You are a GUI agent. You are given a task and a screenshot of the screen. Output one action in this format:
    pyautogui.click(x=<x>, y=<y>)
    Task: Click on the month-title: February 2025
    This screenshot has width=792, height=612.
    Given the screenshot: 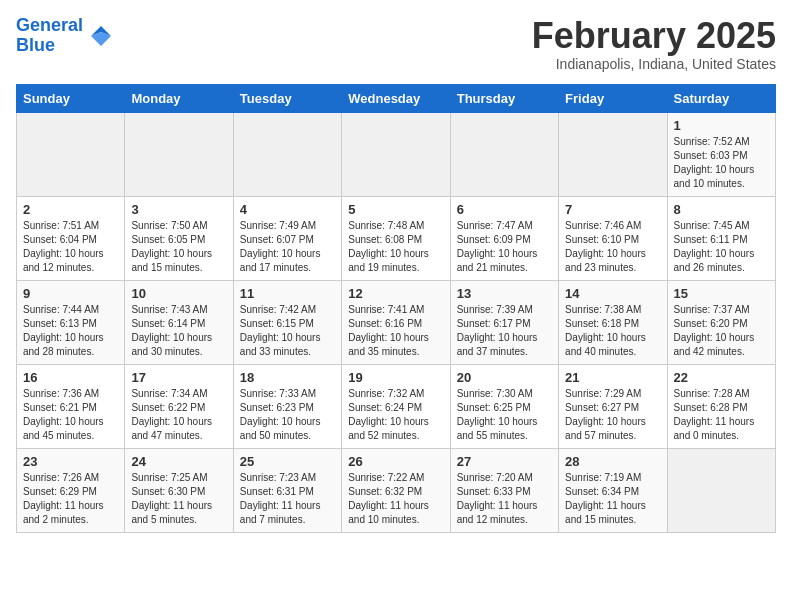 What is the action you would take?
    pyautogui.click(x=654, y=36)
    